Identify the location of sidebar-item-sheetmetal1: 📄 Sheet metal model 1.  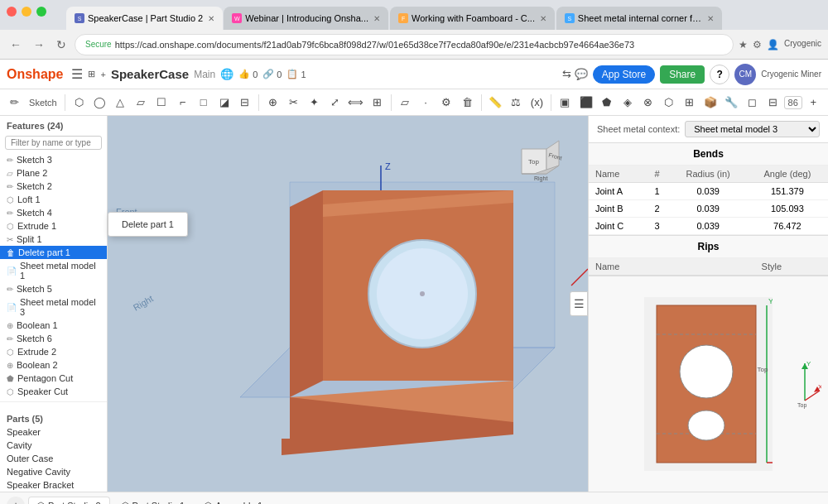
(53, 271).